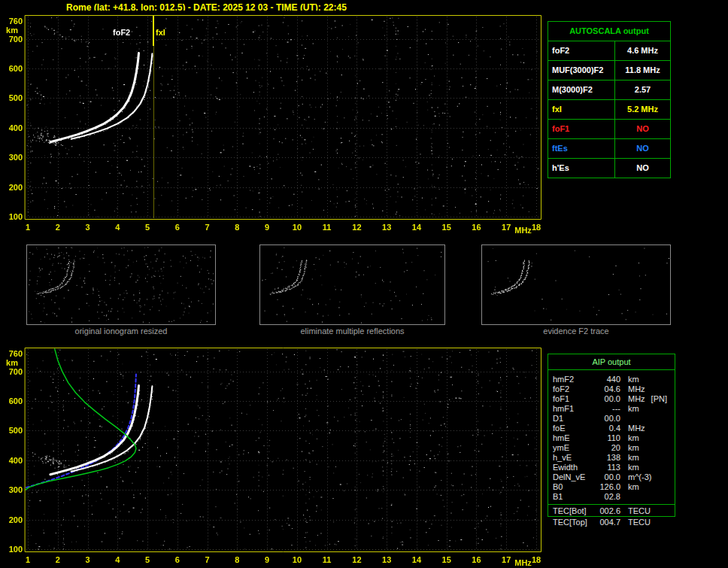  Describe the element at coordinates (611, 522) in the screenshot. I see `table-row: TEC[Top] 004.7 TECU` at that location.